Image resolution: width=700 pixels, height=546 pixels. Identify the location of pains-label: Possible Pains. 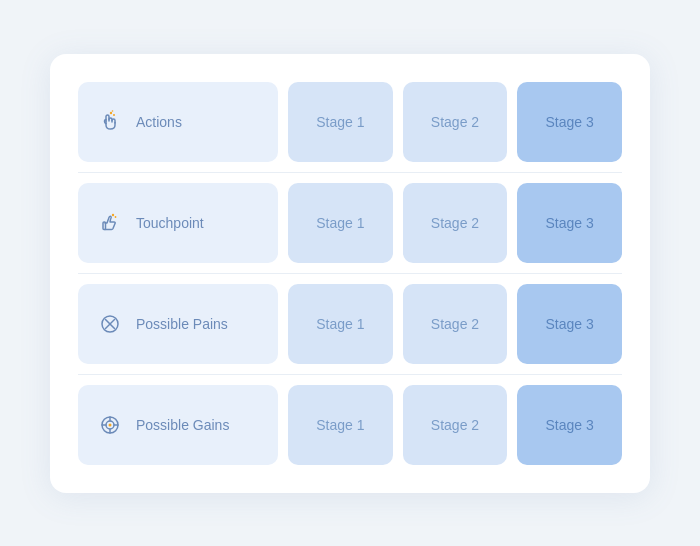
(182, 324).